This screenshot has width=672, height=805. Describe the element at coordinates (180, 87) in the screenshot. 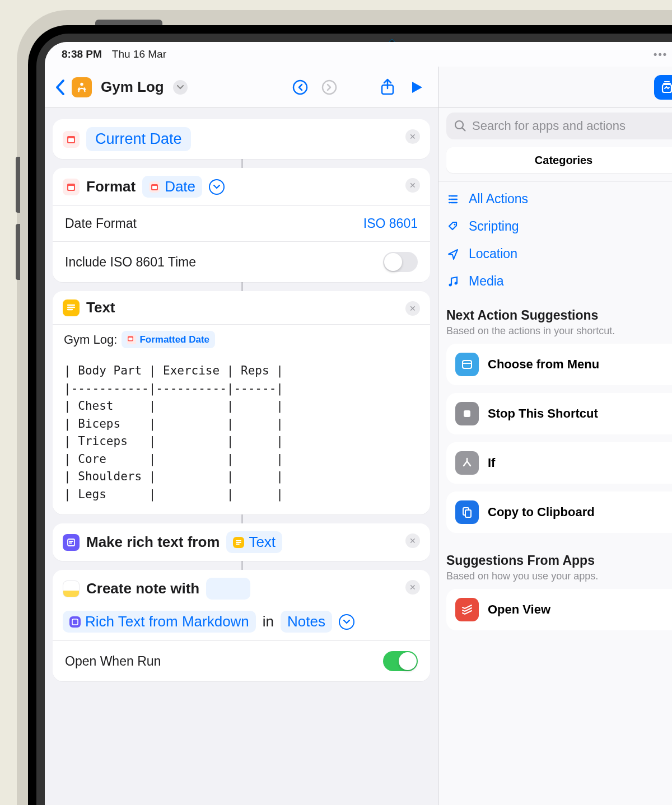

I see `title-menu-button` at that location.